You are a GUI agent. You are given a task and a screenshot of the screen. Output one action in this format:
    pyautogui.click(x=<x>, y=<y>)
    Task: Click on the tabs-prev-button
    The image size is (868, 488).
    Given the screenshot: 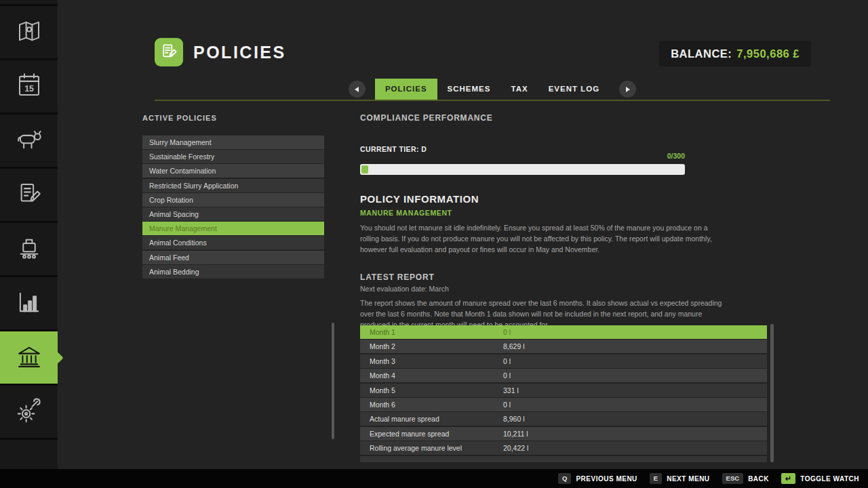 What is the action you would take?
    pyautogui.click(x=357, y=89)
    